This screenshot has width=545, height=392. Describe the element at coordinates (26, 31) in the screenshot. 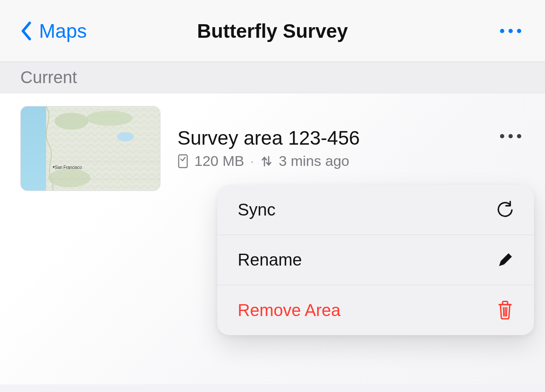

I see `chevron-left-icon` at that location.